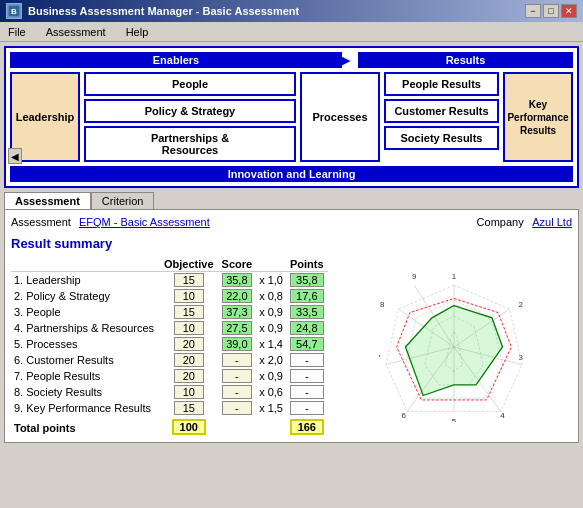 This screenshot has width=583, height=508. What do you see at coordinates (404, 414) in the screenshot?
I see `svg-text: 6` at bounding box center [404, 414].